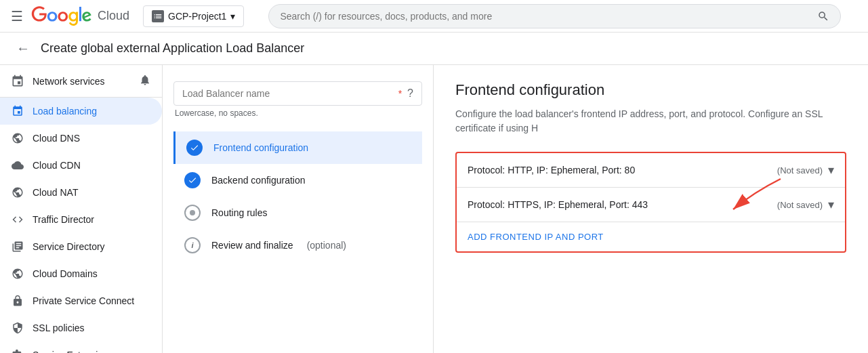 The image size is (868, 353). I want to click on sidebar-item-cloud-dns-label: Cloud DNS, so click(56, 138).